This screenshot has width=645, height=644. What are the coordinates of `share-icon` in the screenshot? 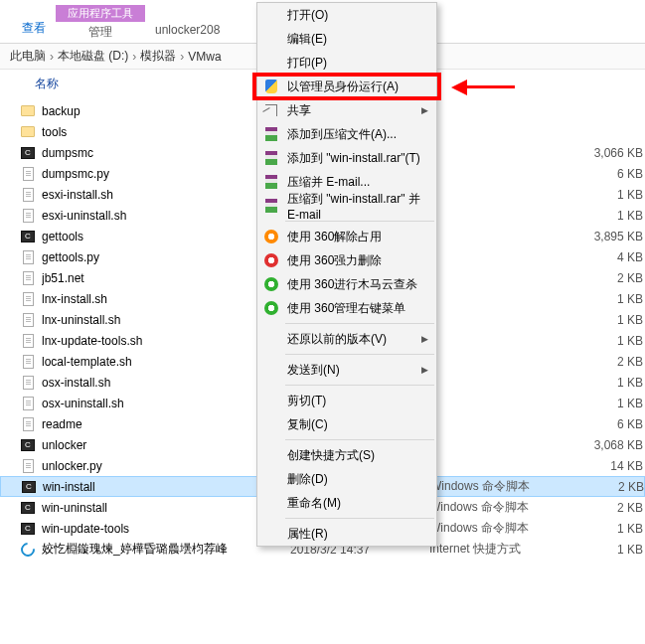 It's located at (271, 110).